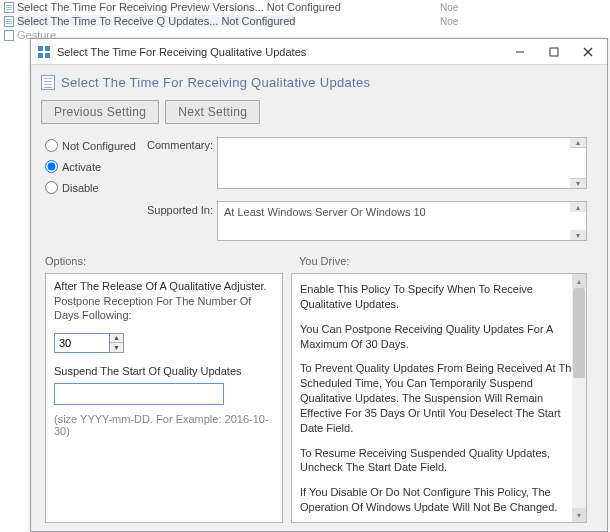 The height and width of the screenshot is (532, 610). I want to click on supported-value: At Least Windows Server Or Windows 10, so click(325, 212).